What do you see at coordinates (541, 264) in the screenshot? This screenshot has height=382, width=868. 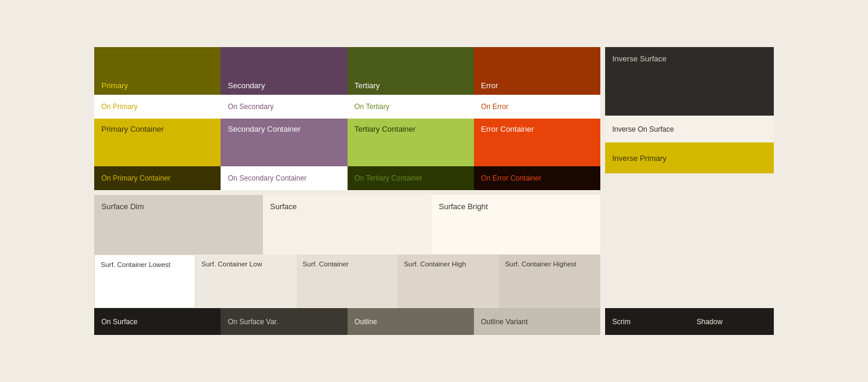 I see `surf-highest-label: Surf. Container Highest` at bounding box center [541, 264].